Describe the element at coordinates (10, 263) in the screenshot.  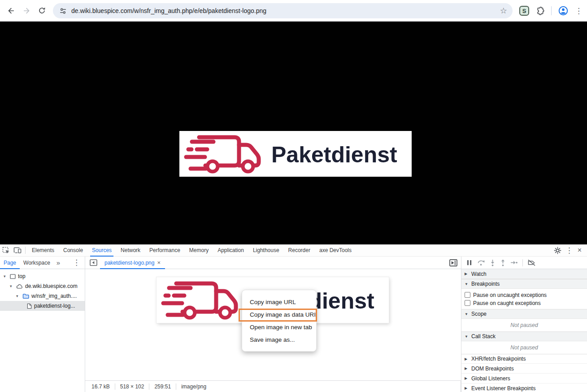
I see `navigator-tab-page: Page` at that location.